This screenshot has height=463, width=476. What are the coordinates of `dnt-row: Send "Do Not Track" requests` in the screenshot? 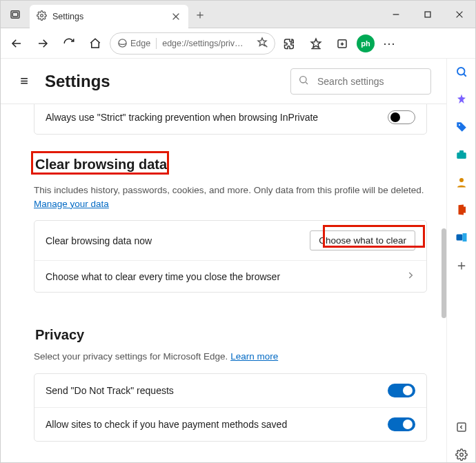 It's located at (230, 391).